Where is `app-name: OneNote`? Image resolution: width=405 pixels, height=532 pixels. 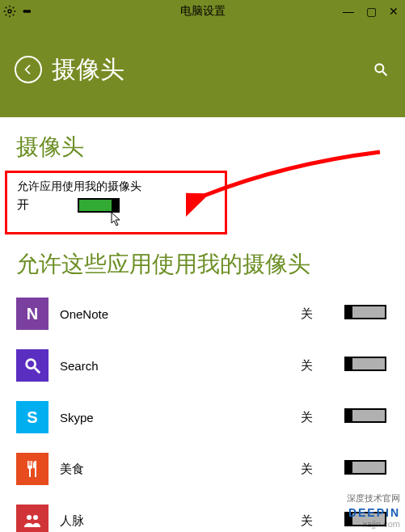
app-name: OneNote is located at coordinates (175, 314).